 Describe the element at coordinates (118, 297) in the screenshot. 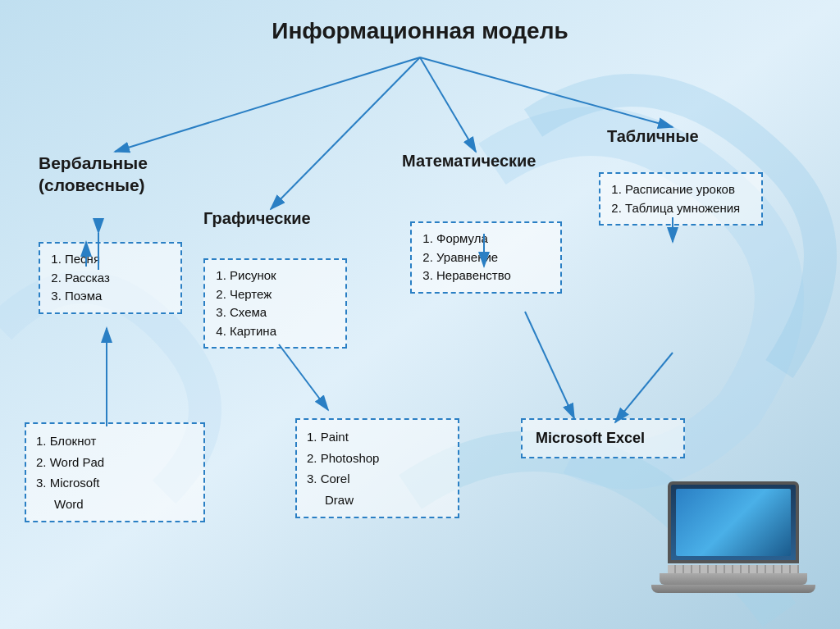

I see `list-item: Поэма` at that location.